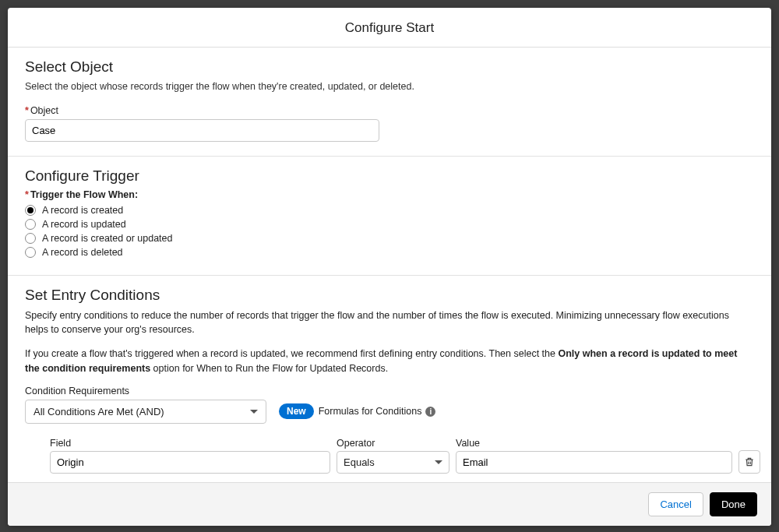 This screenshot has width=779, height=532. What do you see at coordinates (296, 411) in the screenshot?
I see `new-badge: New` at bounding box center [296, 411].